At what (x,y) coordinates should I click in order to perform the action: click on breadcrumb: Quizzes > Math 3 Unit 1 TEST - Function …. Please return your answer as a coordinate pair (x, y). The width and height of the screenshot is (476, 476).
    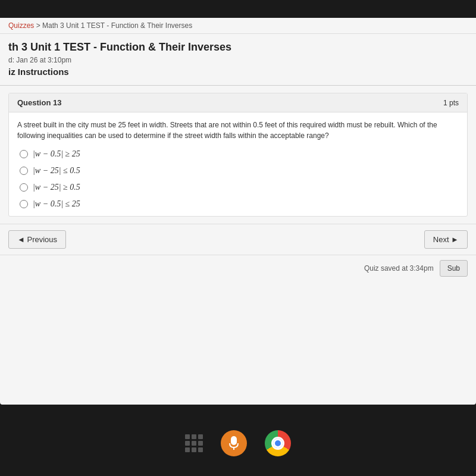
    Looking at the image, I should click on (238, 26).